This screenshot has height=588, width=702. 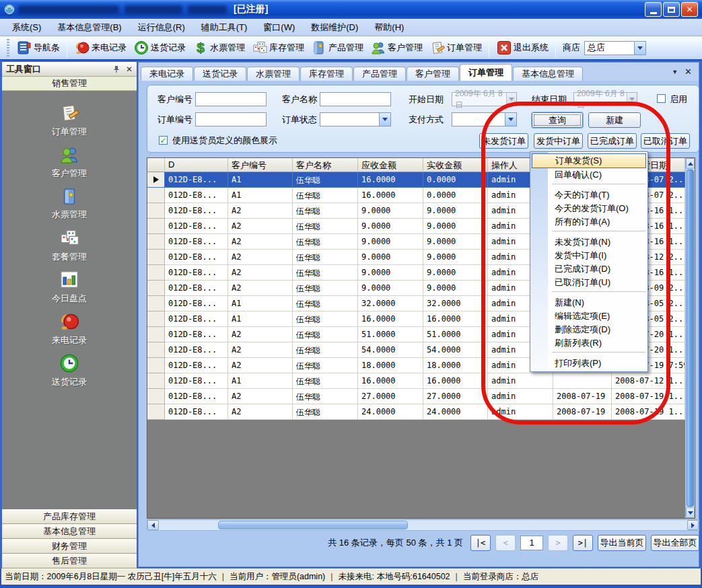 What do you see at coordinates (456, 273) in the screenshot?
I see `cell-received: 9.0000` at bounding box center [456, 273].